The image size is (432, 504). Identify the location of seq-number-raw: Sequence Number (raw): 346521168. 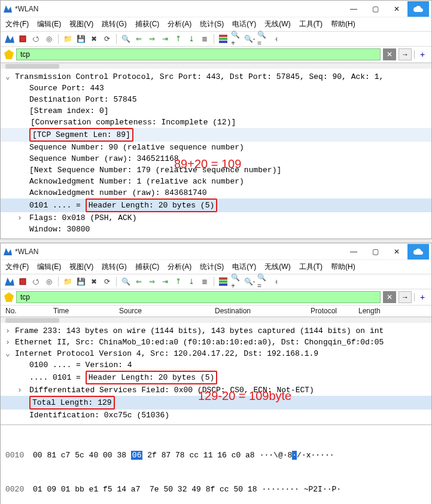
(104, 159).